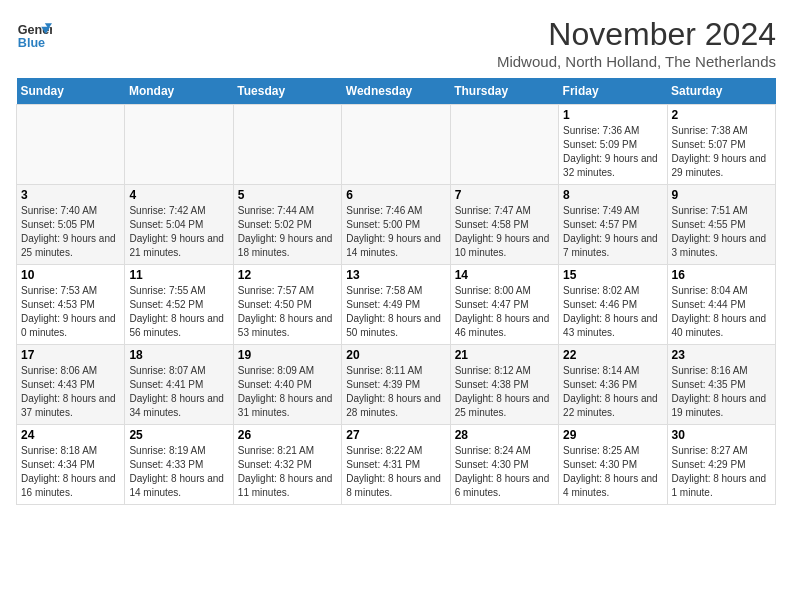 The height and width of the screenshot is (612, 792). Describe the element at coordinates (612, 152) in the screenshot. I see `day-info: Sunrise: 7:36 AM Sunset: 5:09 PM Dayligh…` at that location.